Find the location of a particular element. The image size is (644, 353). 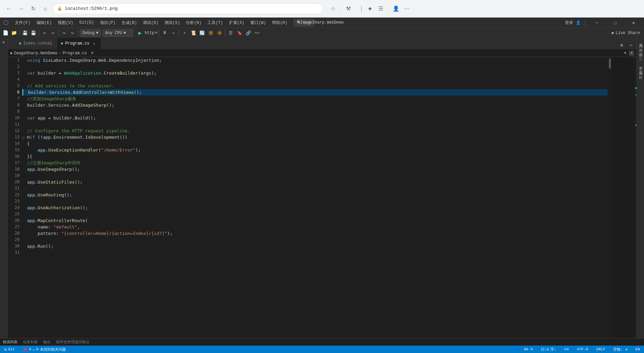

tb-undo2: ↩ is located at coordinates (53, 33).